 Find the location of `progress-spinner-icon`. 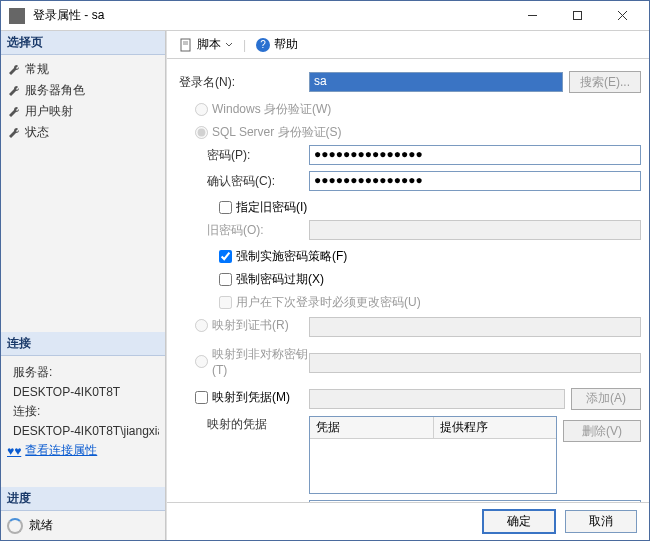

progress-spinner-icon is located at coordinates (15, 526).